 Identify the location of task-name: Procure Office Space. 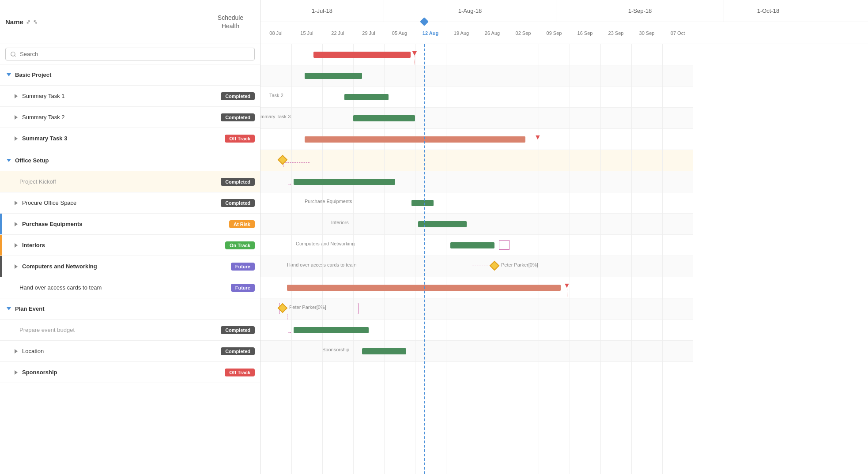
(121, 203).